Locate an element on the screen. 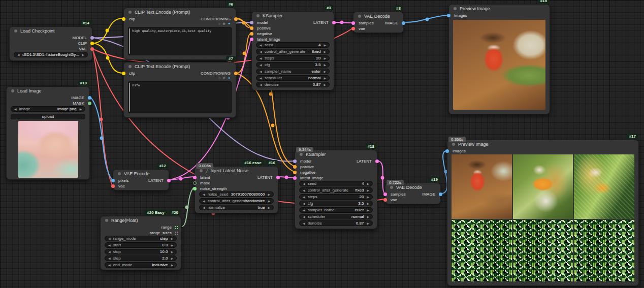 The width and height of the screenshot is (644, 288). input-slot-positive is located at coordinates (252, 28).